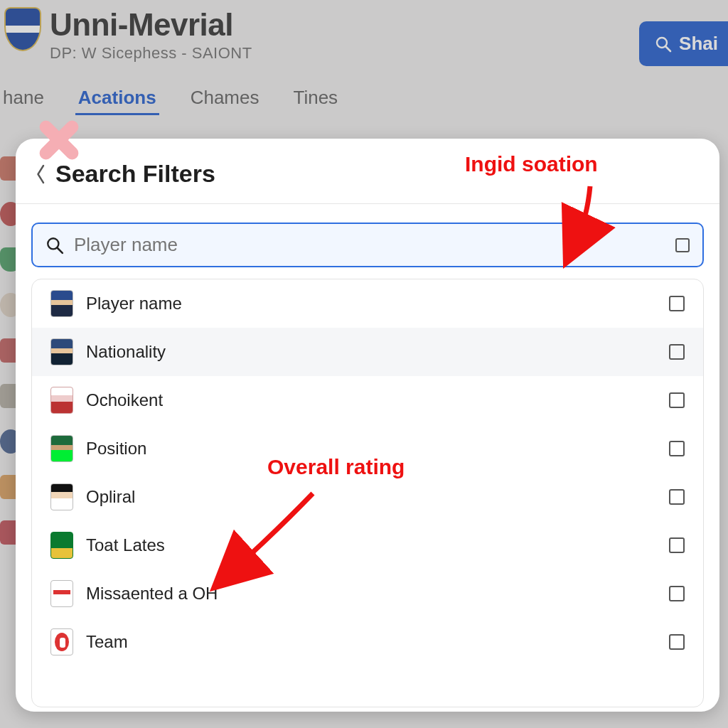 The image size is (728, 728). I want to click on team-icon, so click(62, 642).